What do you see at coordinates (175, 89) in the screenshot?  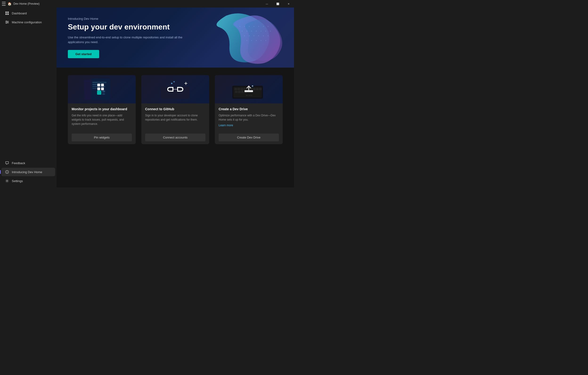 I see `github-card-image` at bounding box center [175, 89].